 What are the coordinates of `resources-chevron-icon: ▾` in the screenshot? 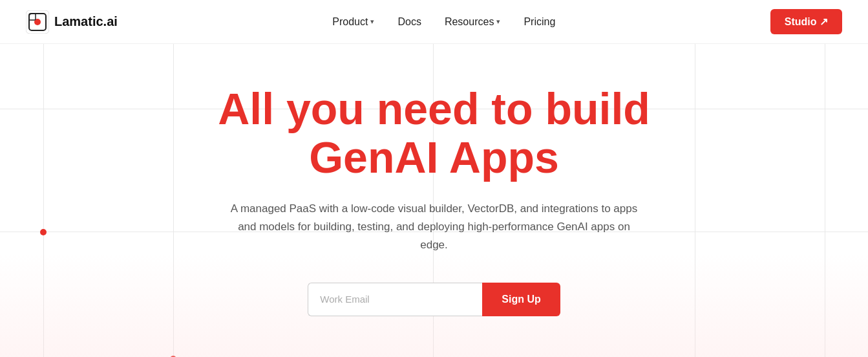 It's located at (498, 22).